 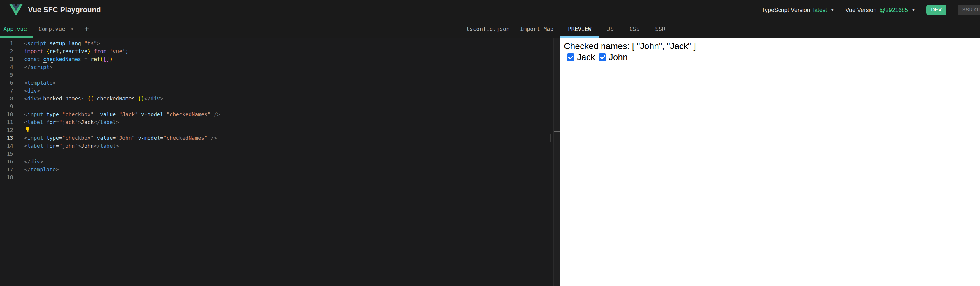 What do you see at coordinates (280, 114) in the screenshot?
I see `code-line-10: 10<input type="checkbox" value="Jack" v-…` at bounding box center [280, 114].